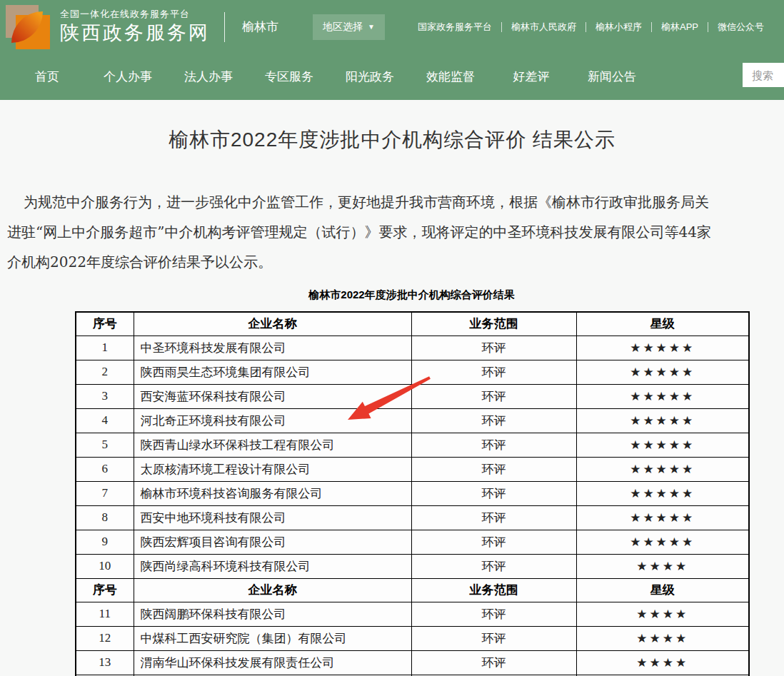 This screenshot has height=676, width=784. I want to click on table-row: 13渭南华山环保科技发展有限责任公司环评★★★★, so click(413, 662).